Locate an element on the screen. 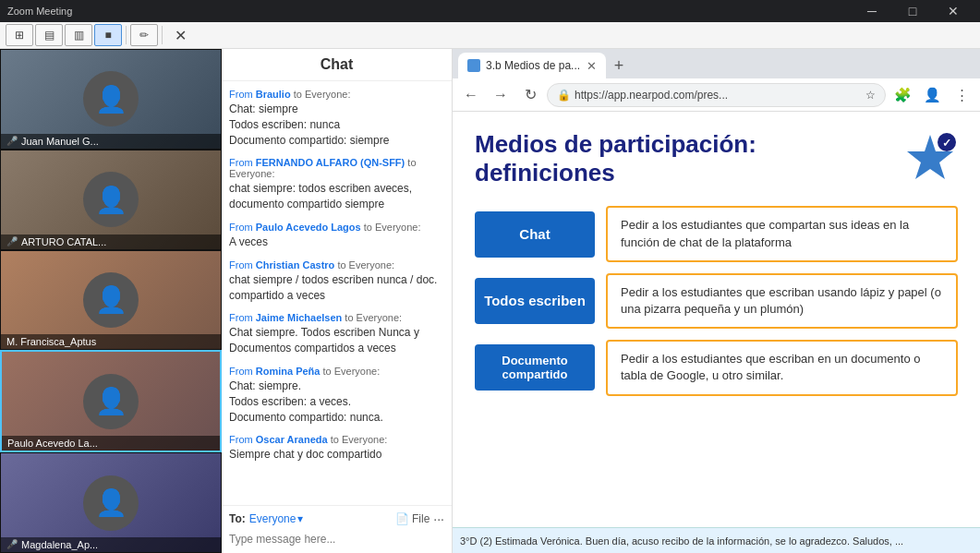 This screenshot has height=553, width=980. star-icon: ☆ is located at coordinates (870, 95).